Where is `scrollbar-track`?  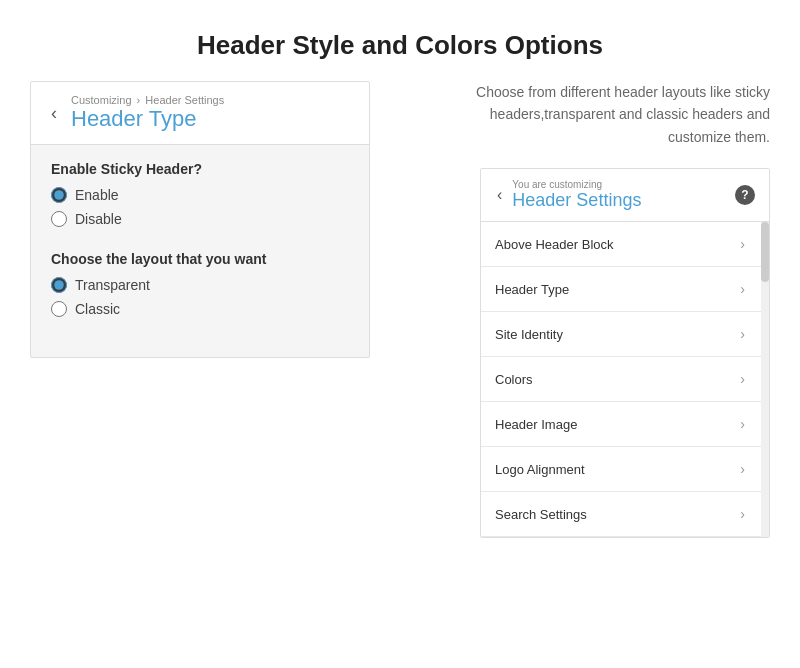 scrollbar-track is located at coordinates (765, 380).